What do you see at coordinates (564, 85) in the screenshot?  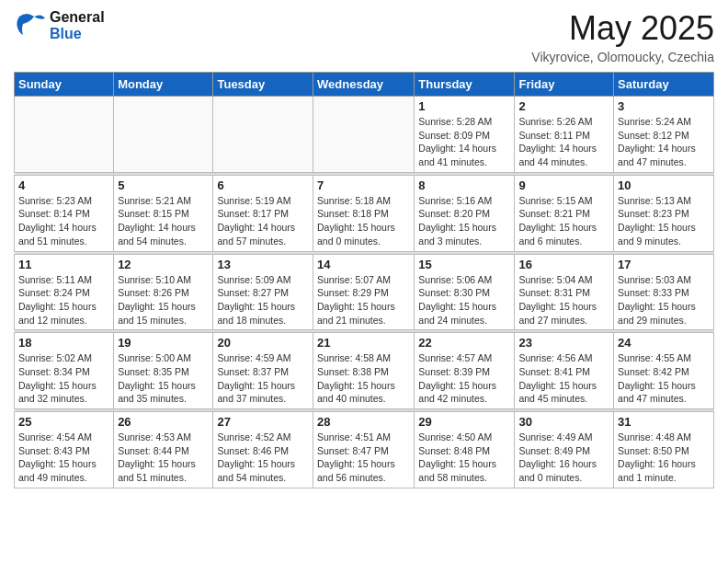 I see `weekday-header-friday: Friday` at bounding box center [564, 85].